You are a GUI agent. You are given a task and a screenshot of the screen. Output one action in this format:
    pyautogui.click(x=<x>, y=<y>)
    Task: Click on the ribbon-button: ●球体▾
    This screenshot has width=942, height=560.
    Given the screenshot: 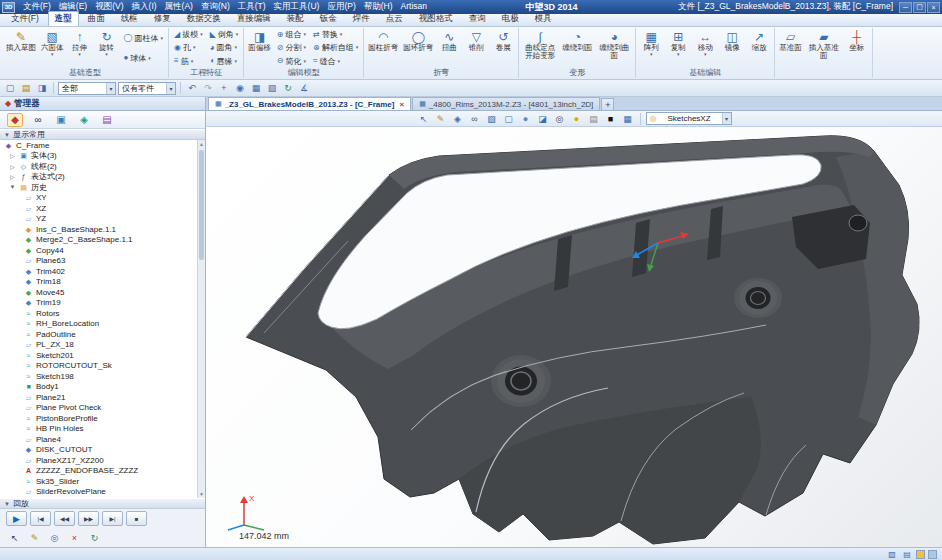 What is the action you would take?
    pyautogui.click(x=144, y=58)
    